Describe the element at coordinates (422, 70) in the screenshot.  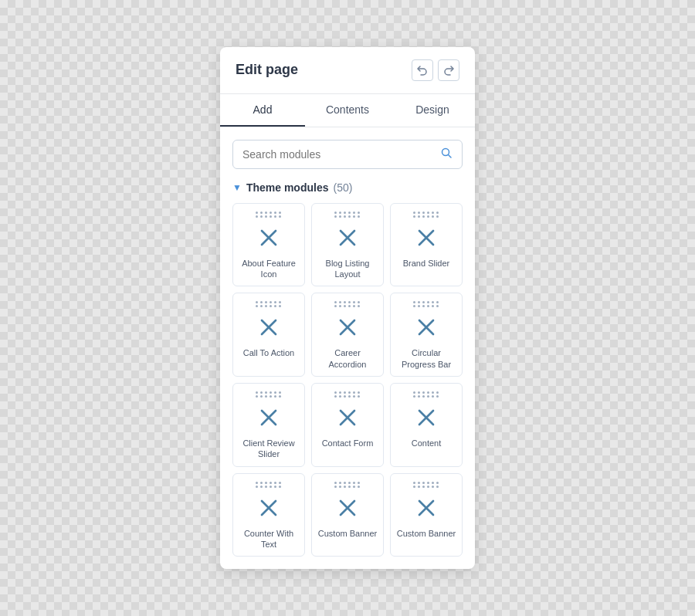
I see `undo-button` at that location.